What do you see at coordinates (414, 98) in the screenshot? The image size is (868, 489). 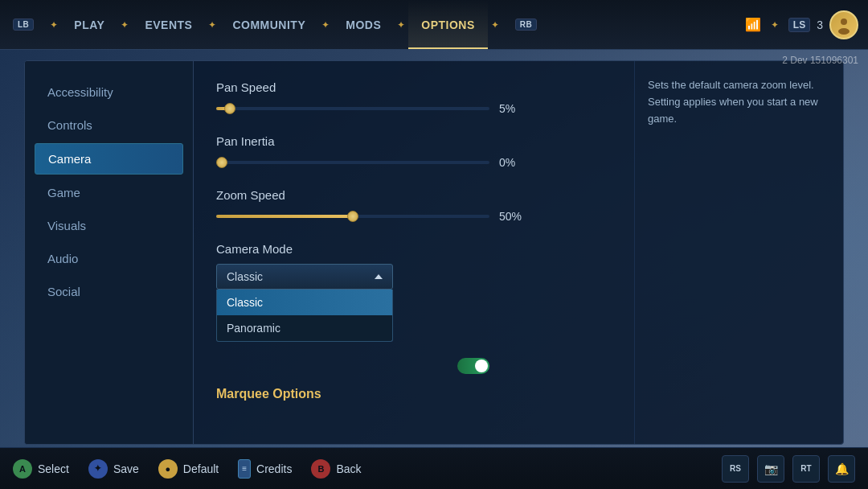 I see `pan-speed-setting: Pan Speed 5%` at bounding box center [414, 98].